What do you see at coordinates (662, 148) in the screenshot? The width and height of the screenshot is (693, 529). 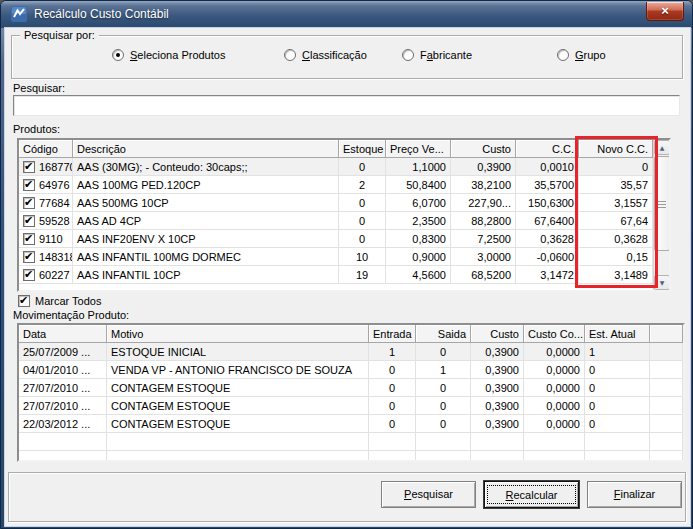 I see `scroll-up-button: ▲` at bounding box center [662, 148].